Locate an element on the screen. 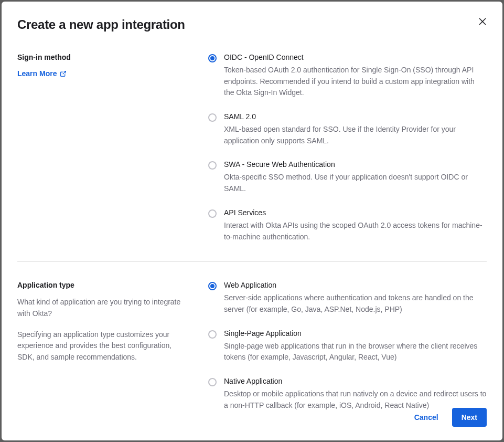  modal-footer: Cancel Next is located at coordinates (449, 417).